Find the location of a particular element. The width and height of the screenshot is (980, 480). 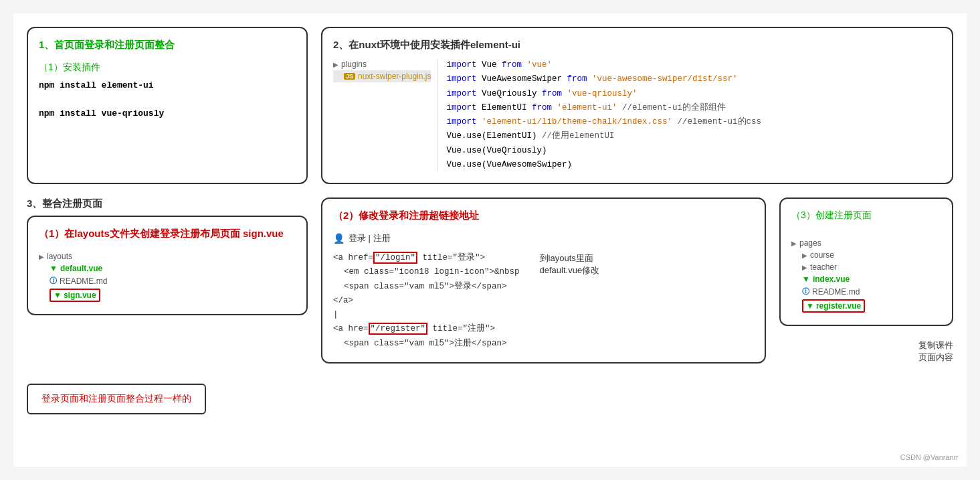

folder-arrow: ▶ is located at coordinates (336, 64).